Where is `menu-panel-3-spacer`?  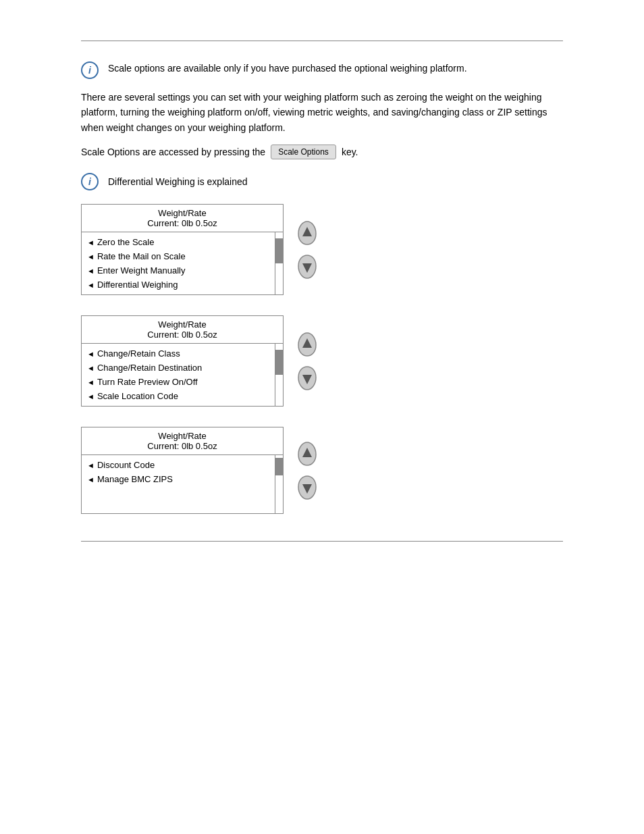
menu-panel-3-spacer is located at coordinates (178, 494).